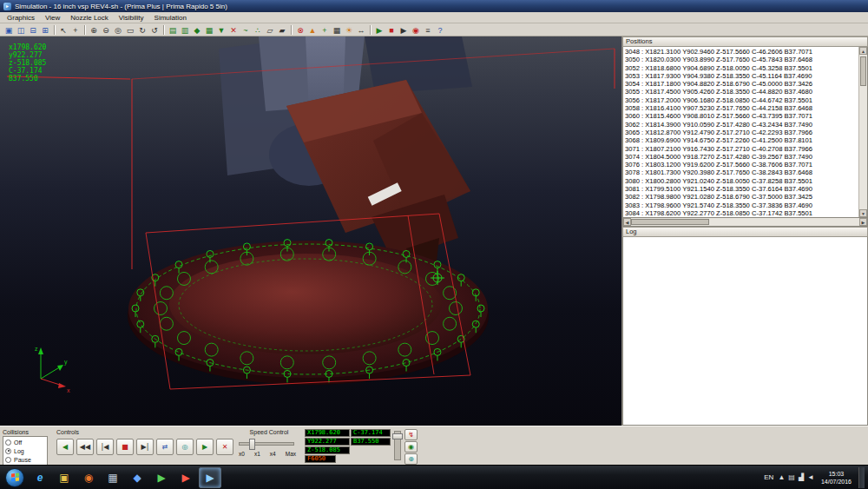  What do you see at coordinates (247, 30) in the screenshot?
I see `show-toolpath-icon: ~` at bounding box center [247, 30].